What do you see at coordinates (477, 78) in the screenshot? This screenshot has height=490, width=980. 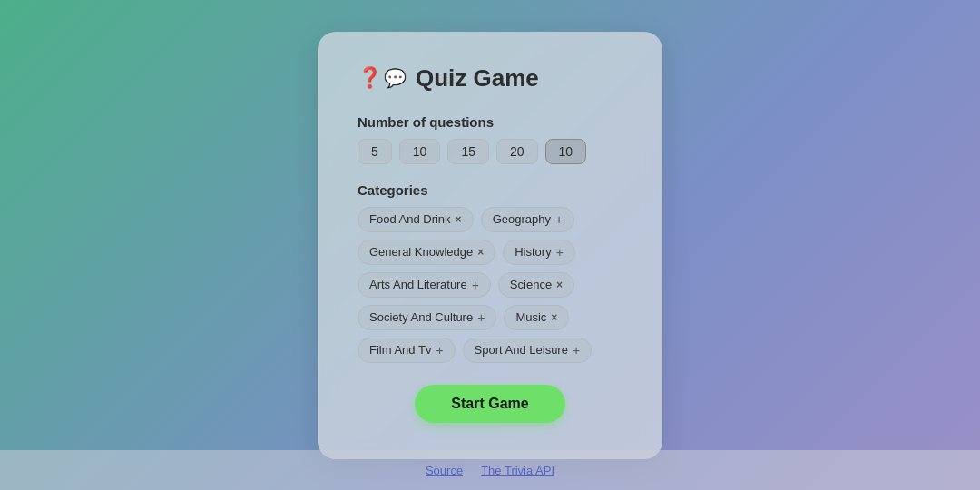 I see `page-title: Quiz Game` at bounding box center [477, 78].